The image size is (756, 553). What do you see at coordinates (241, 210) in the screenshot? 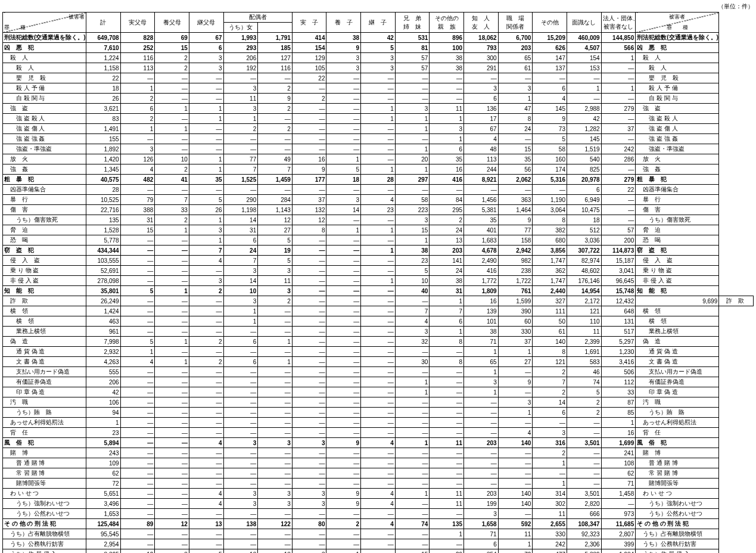
I see `cell: 1,198` at bounding box center [241, 210].